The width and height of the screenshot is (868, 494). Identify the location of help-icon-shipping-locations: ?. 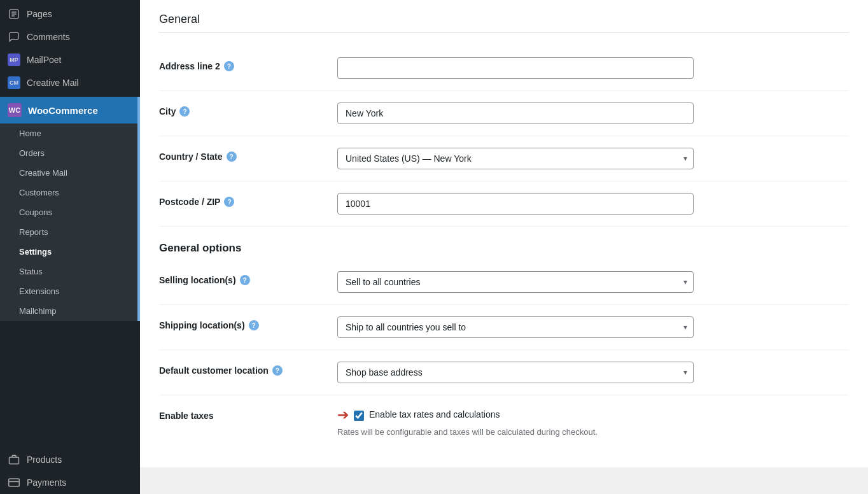
(254, 325).